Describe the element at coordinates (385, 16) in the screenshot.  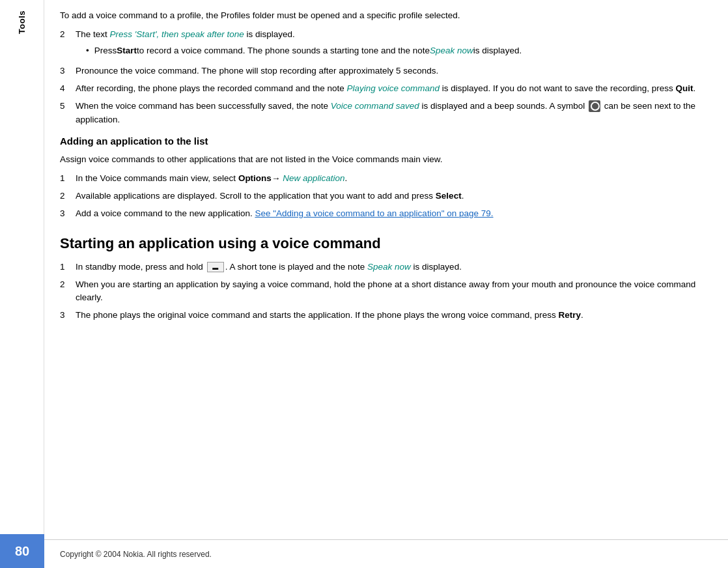
I see `intro-paragraph: To add a voice command to a profile, the…` at that location.